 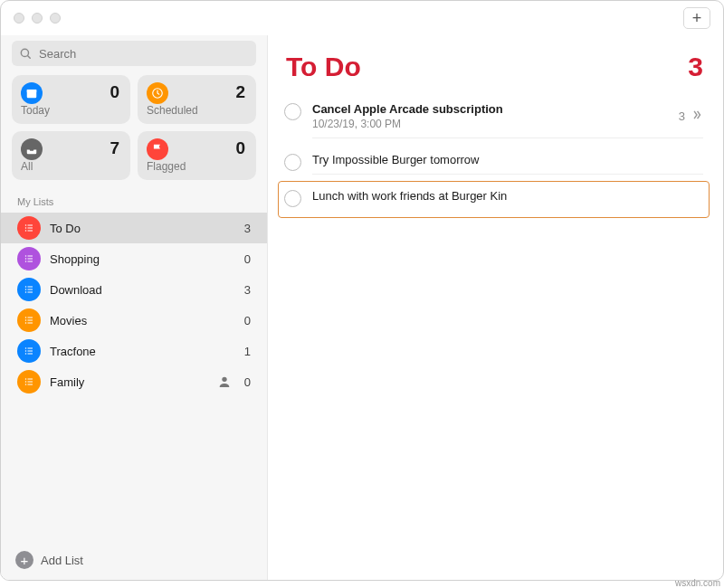 I want to click on plus-circle-icon: +, so click(x=24, y=560).